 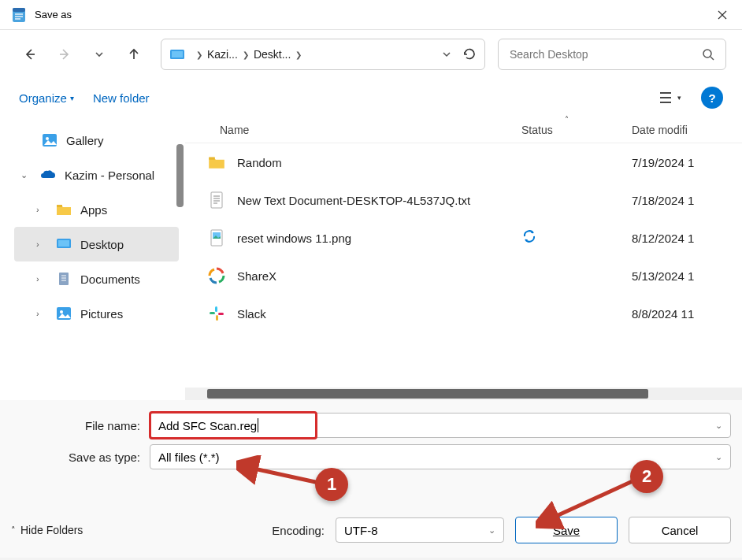 What do you see at coordinates (222, 54) in the screenshot?
I see `breadcrumb-item: Kazi...` at bounding box center [222, 54].